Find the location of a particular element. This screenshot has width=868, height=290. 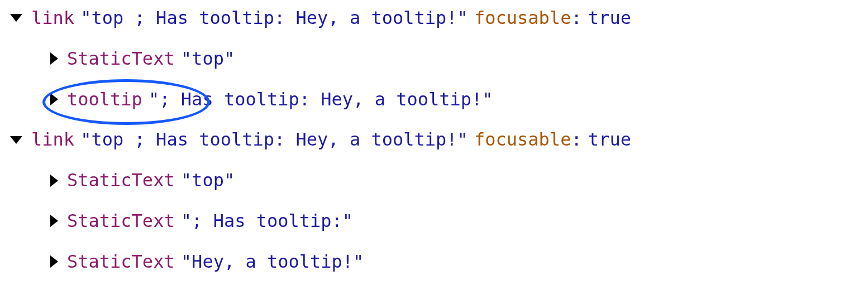

role-label: tooltip is located at coordinates (105, 99).